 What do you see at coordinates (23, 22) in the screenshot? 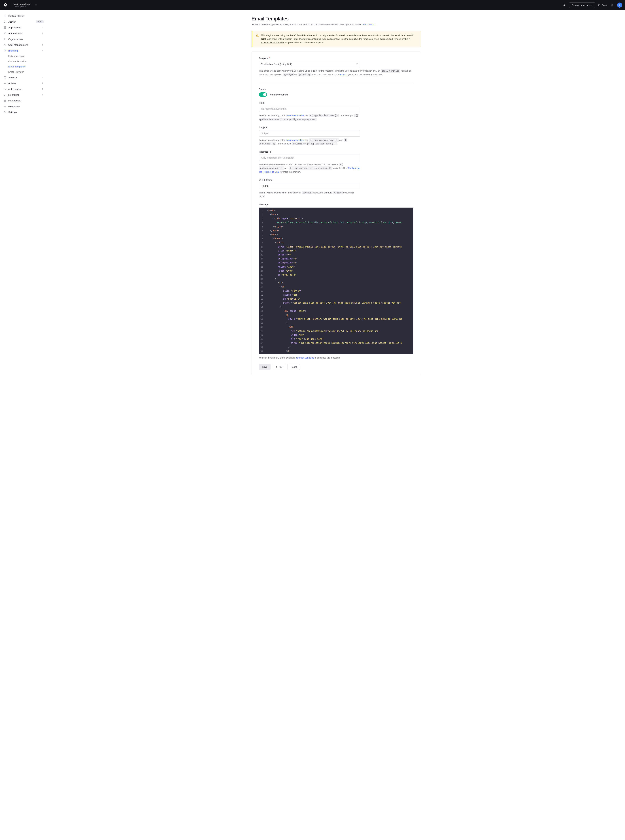
I see `sidebar-item-activity: Activity FIRST` at bounding box center [23, 22].